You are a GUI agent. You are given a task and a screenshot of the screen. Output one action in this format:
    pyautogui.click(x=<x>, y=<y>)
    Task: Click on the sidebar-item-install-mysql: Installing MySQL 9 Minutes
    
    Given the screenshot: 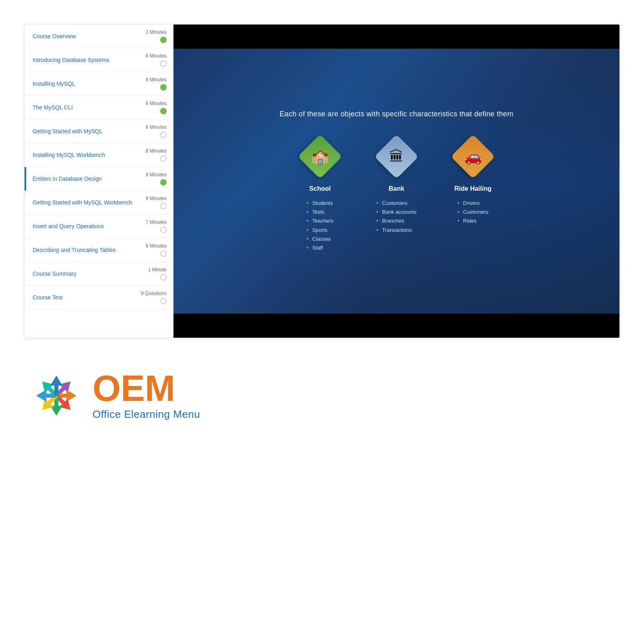 What is the action you would take?
    pyautogui.click(x=99, y=84)
    